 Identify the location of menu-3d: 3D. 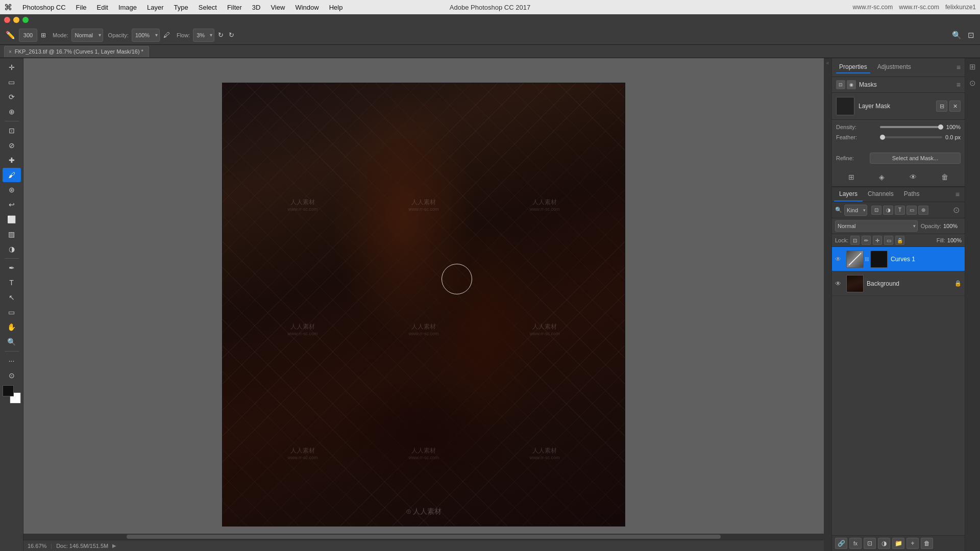
(256, 7).